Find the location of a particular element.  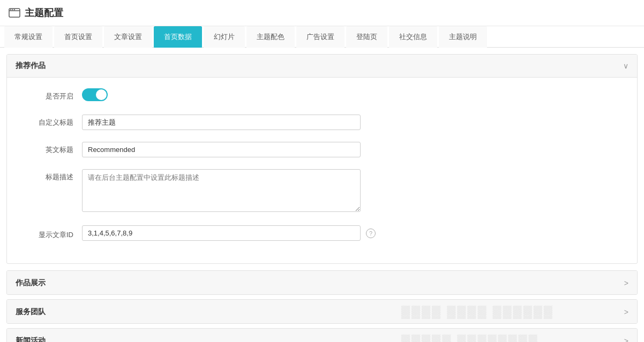

help-icon: ? is located at coordinates (371, 233).